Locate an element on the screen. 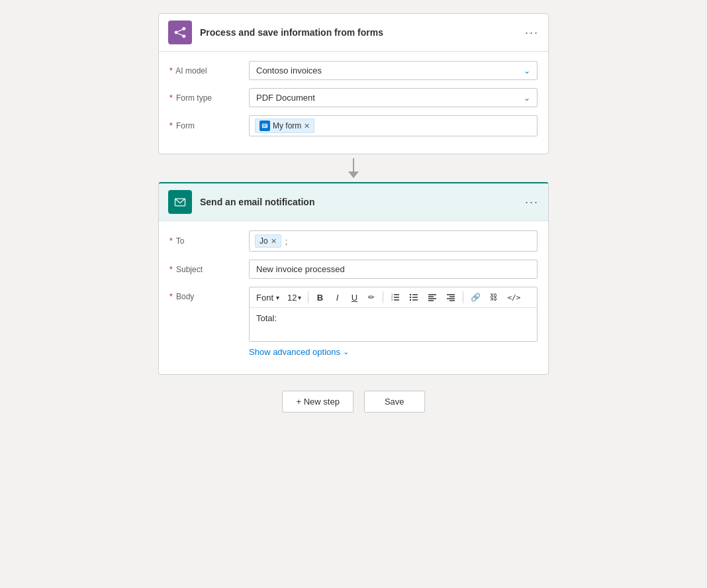 The height and width of the screenshot is (588, 707). form-field-row: * Form My for is located at coordinates (354, 126).